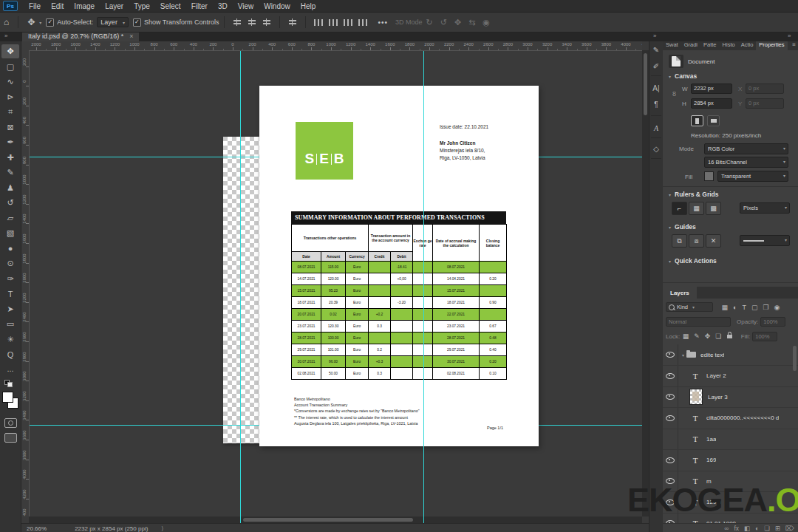  I want to click on distribute-vertical-icon, so click(363, 22).